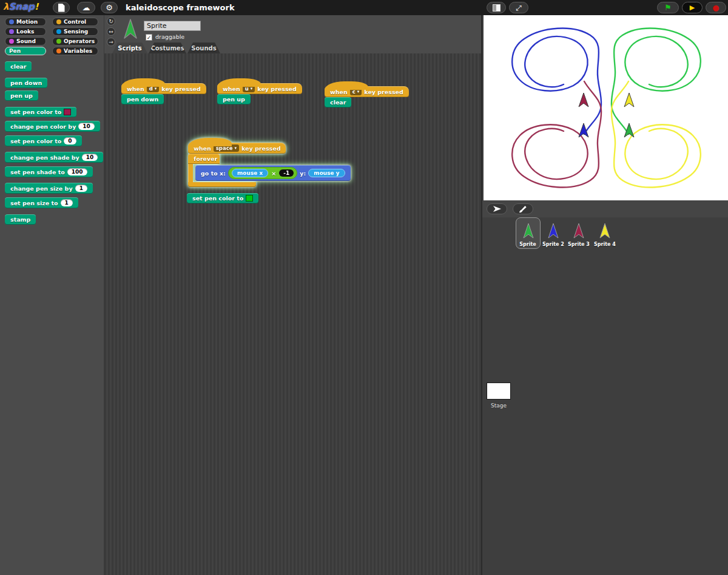  Describe the element at coordinates (59, 22) in the screenshot. I see `control-color-dot` at that location.